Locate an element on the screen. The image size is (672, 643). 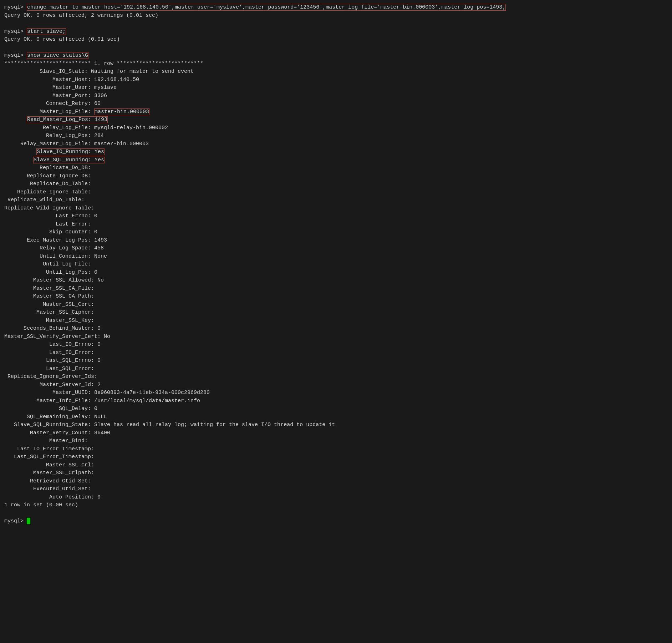
relay-log-pos-line: Relay_Log_Pos: 284 is located at coordinates (54, 136).